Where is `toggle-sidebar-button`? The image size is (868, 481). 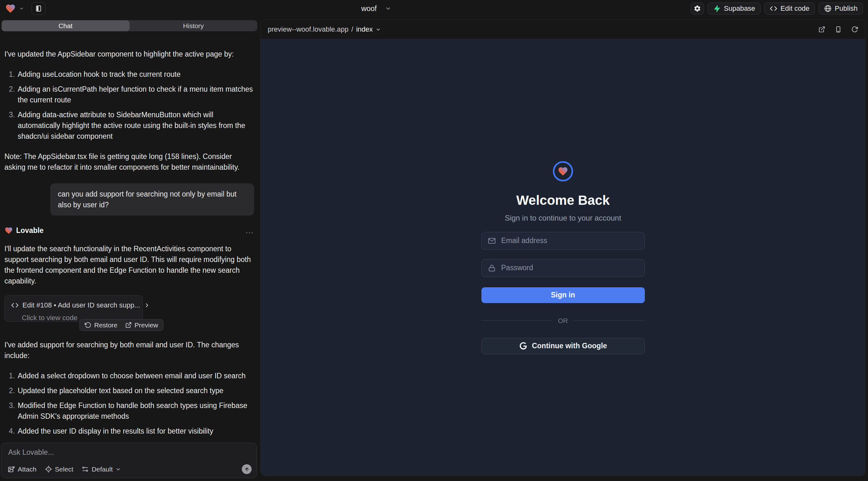
toggle-sidebar-button is located at coordinates (38, 9).